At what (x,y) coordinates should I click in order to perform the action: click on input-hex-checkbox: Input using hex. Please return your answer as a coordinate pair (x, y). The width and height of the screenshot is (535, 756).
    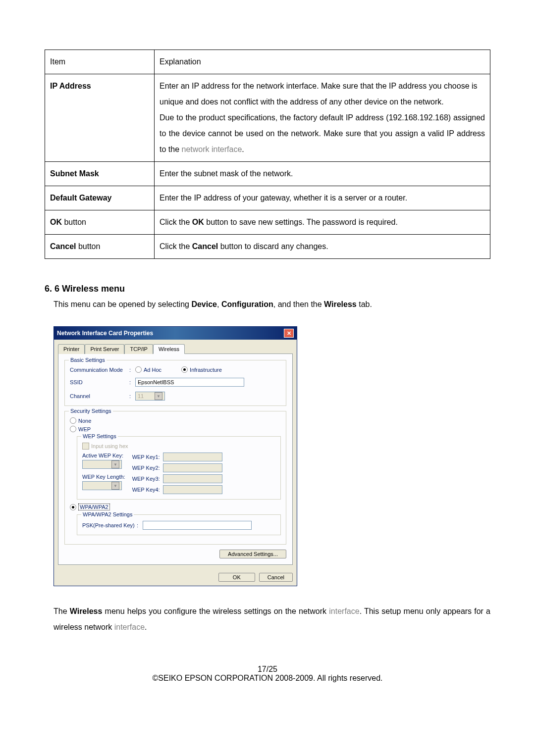
    Looking at the image, I should click on (179, 446).